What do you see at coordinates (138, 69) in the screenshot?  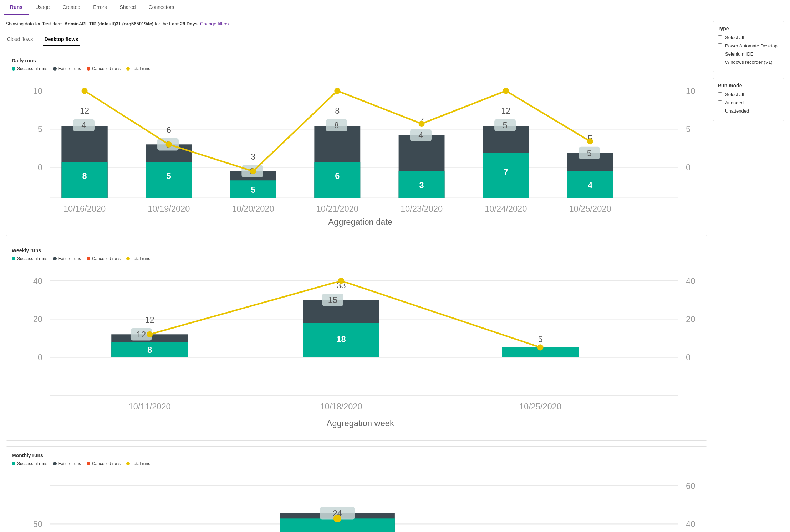 I see `legend-total: Total runs` at bounding box center [138, 69].